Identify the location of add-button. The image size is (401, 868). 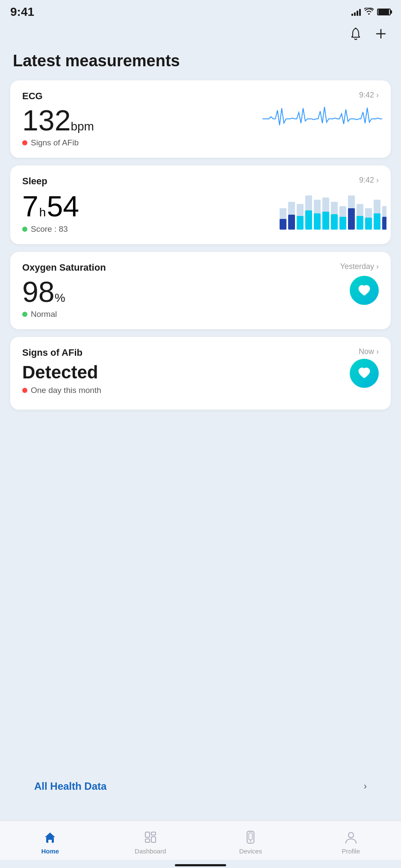
(381, 35).